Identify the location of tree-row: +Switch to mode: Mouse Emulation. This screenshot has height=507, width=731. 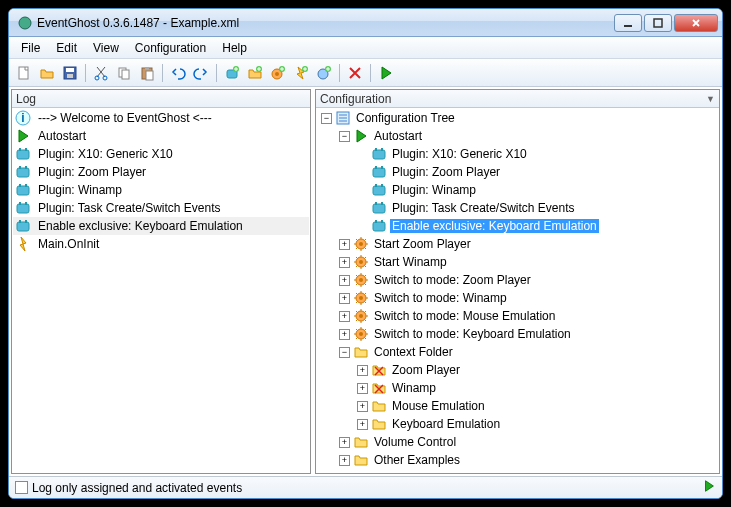
(518, 316).